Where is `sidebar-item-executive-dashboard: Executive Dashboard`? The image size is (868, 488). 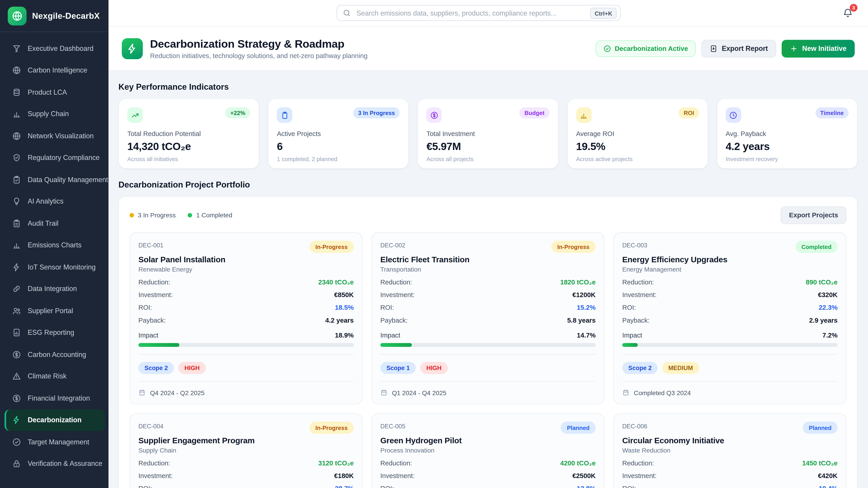 sidebar-item-executive-dashboard: Executive Dashboard is located at coordinates (55, 48).